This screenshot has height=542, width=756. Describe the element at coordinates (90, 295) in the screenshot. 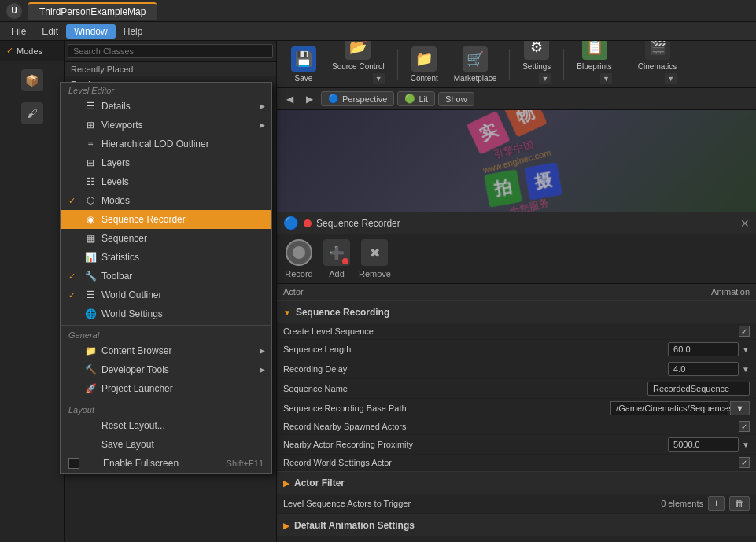

I see `world-outliner-icon: ☰` at that location.